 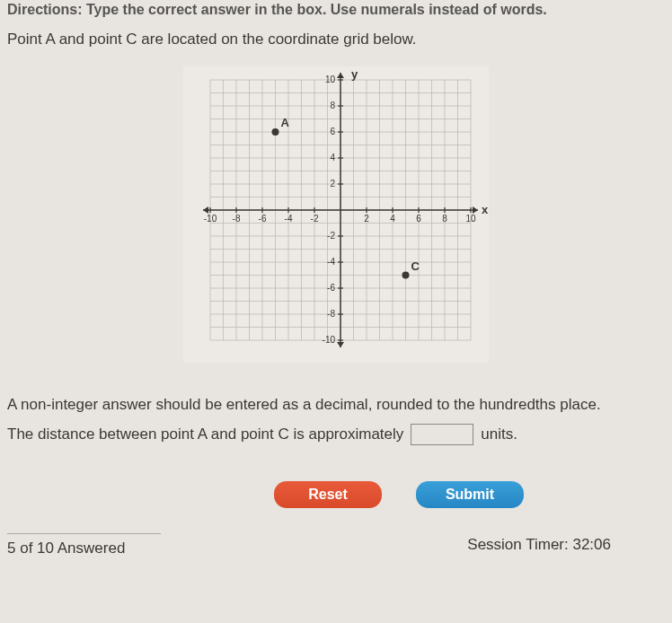 I want to click on button-row: Reset Submit, so click(x=336, y=495).